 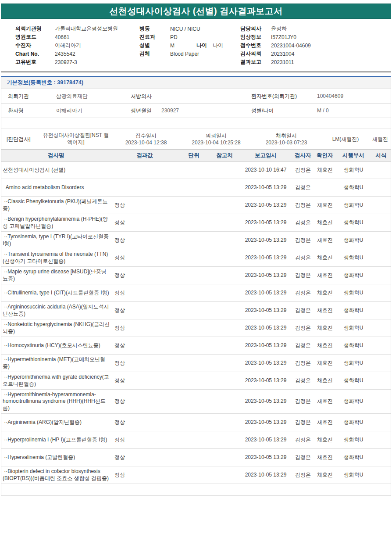 I want to click on result-row: ··Hyperprolinemia I (HP I)(고프롤린혈증 I형) 정상…, so click(x=196, y=440).